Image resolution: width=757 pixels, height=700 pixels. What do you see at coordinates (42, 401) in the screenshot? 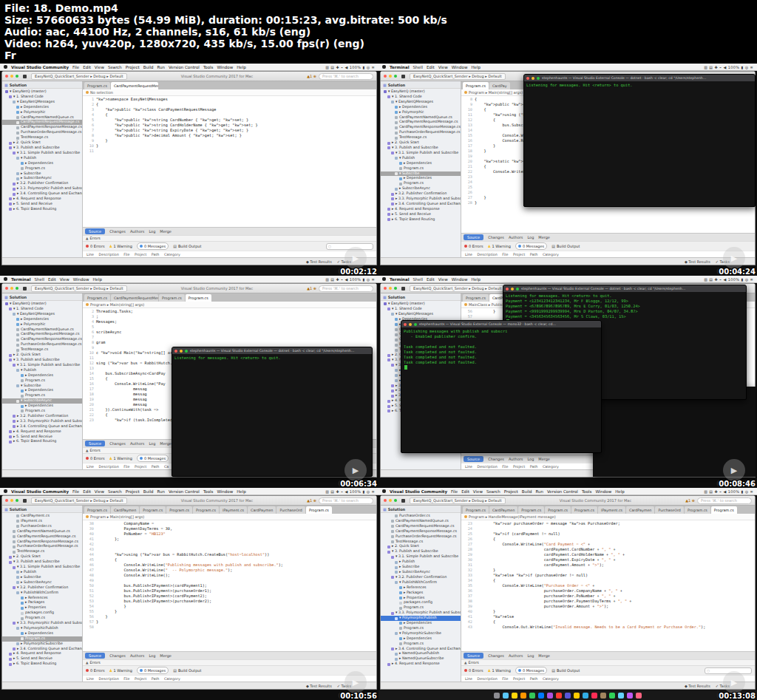
I see `tree-item: ▾ SubscribeAsync` at bounding box center [42, 401].